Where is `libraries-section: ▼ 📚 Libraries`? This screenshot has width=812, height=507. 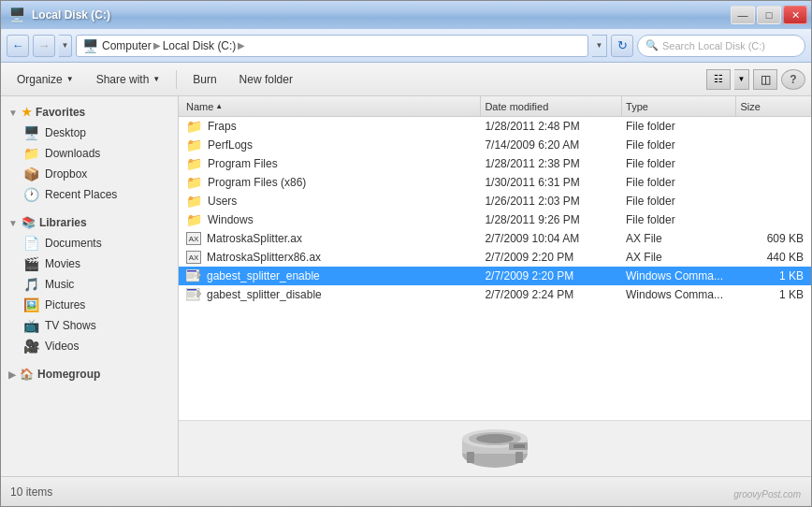 libraries-section: ▼ 📚 Libraries is located at coordinates (90, 223).